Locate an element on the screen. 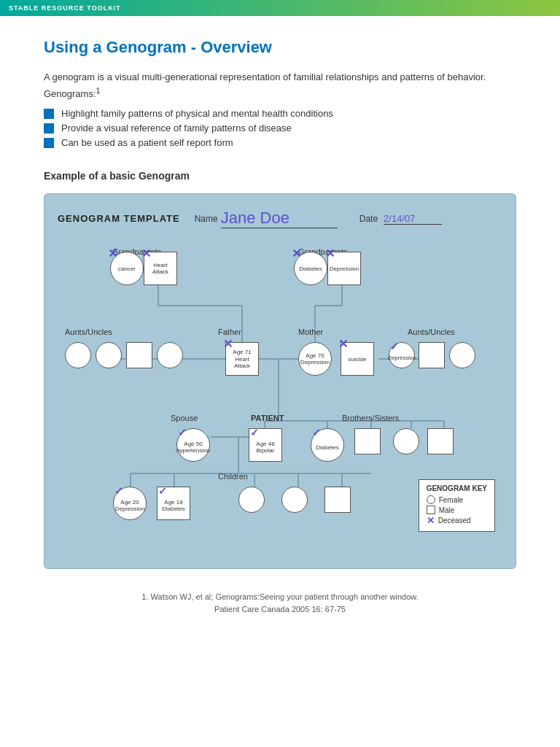 Image resolution: width=560 pixels, height=747 pixels. children-label: Children is located at coordinates (233, 476).